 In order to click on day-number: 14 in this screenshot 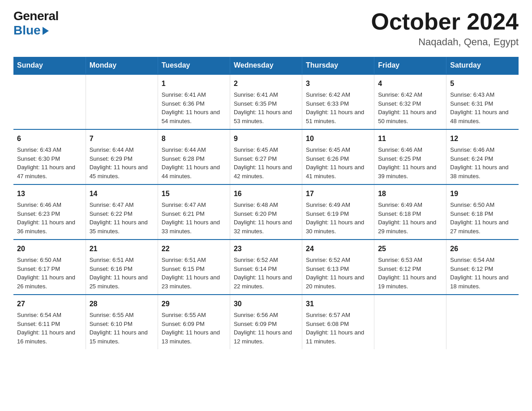, I will do `click(122, 194)`.